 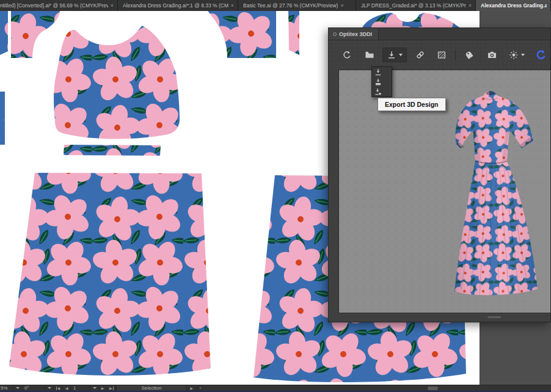 I want to click on export-file-icon, so click(x=378, y=92).